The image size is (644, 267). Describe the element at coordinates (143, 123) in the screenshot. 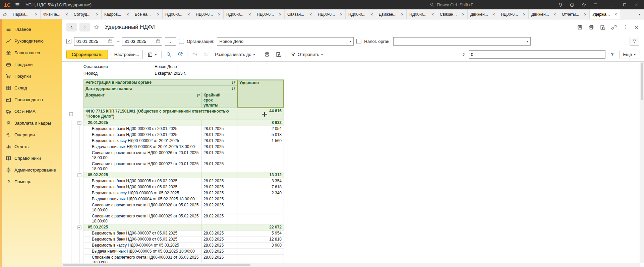

I see `date-group-cell: 20.01.2025` at that location.